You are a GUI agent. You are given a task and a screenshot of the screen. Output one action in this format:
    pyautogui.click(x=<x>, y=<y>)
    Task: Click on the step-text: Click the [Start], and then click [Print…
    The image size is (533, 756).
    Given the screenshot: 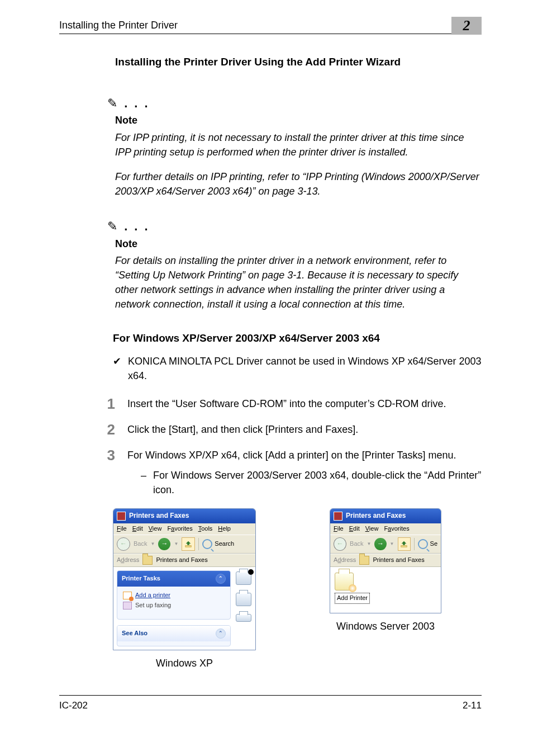 What is the action you would take?
    pyautogui.click(x=304, y=429)
    